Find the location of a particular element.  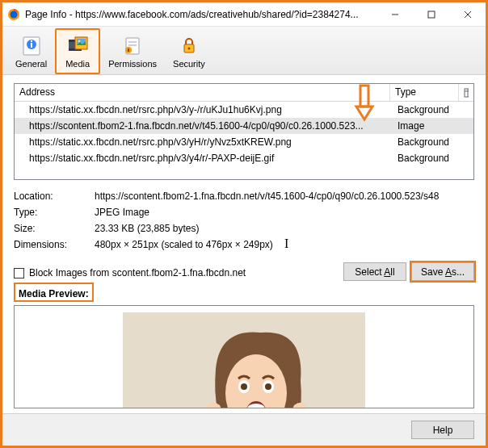

detail-label: Type: is located at coordinates (54, 212).